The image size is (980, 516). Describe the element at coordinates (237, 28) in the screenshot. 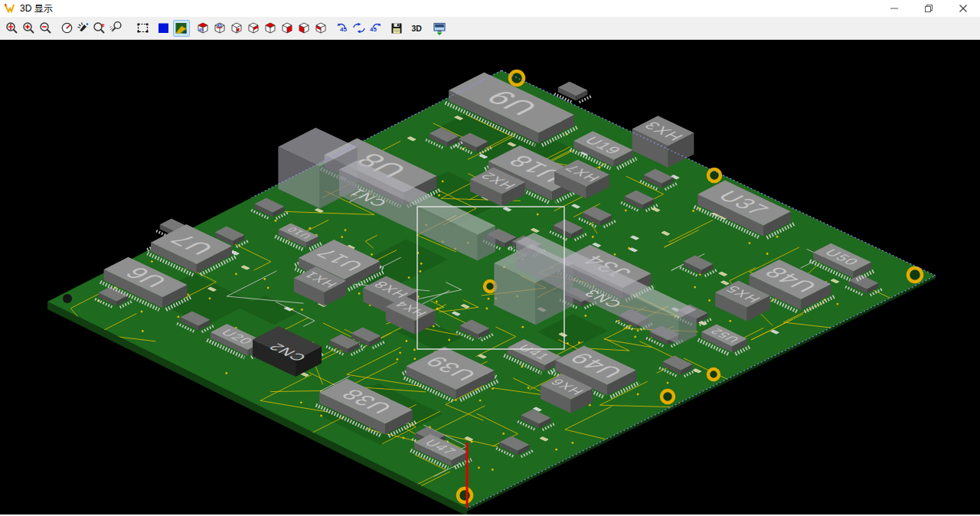

I see `view-bottom-button` at that location.